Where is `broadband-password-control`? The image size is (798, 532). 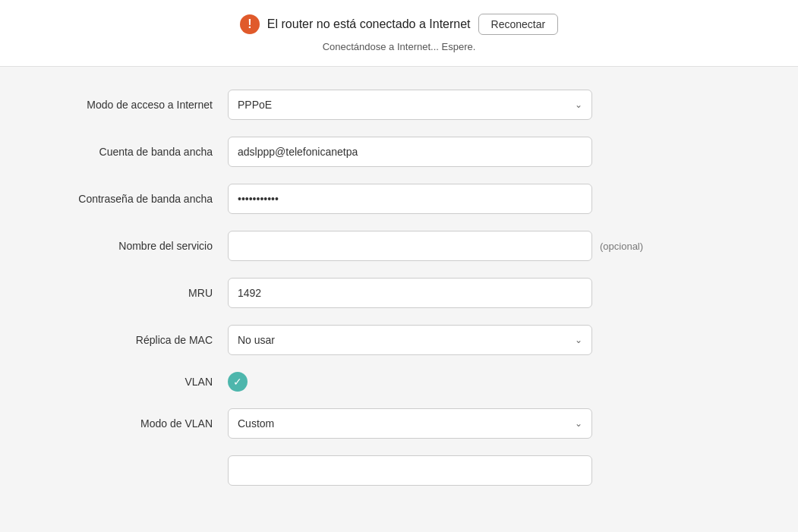
broadband-password-control is located at coordinates (490, 199).